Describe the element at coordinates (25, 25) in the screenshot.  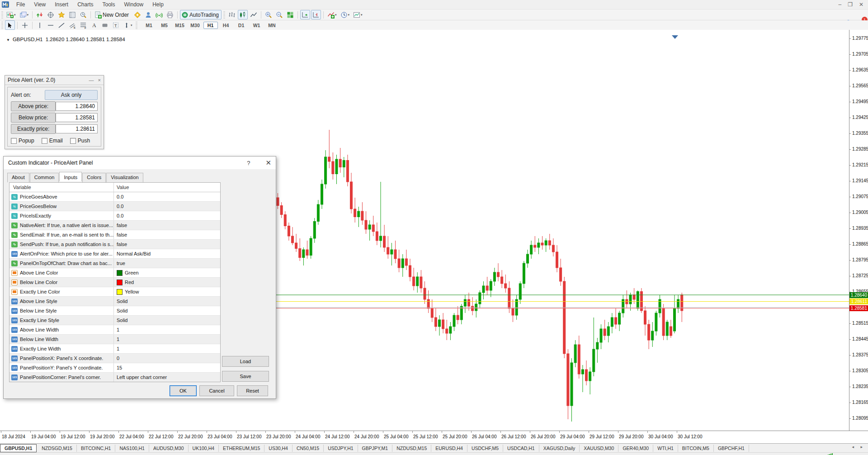
I see `crosshair-button` at that location.